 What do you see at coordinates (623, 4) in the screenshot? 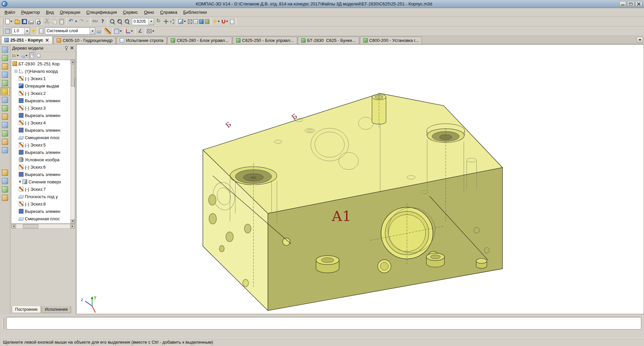
I see `minimize-button` at bounding box center [623, 4].